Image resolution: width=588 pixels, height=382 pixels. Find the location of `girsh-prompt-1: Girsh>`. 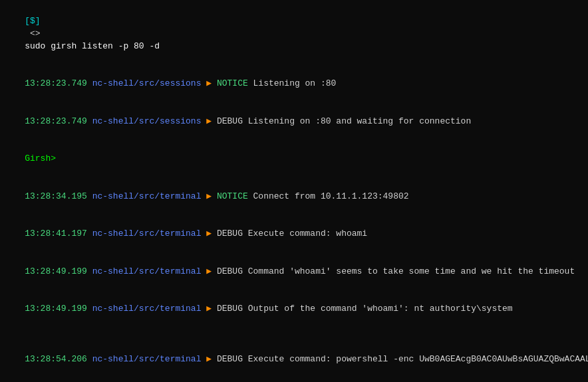

girsh-prompt-1: Girsh> is located at coordinates (294, 159).